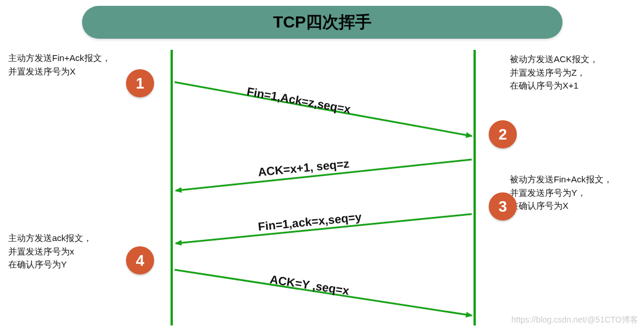 The image size is (644, 329). I want to click on step1-badge: 1, so click(140, 83).